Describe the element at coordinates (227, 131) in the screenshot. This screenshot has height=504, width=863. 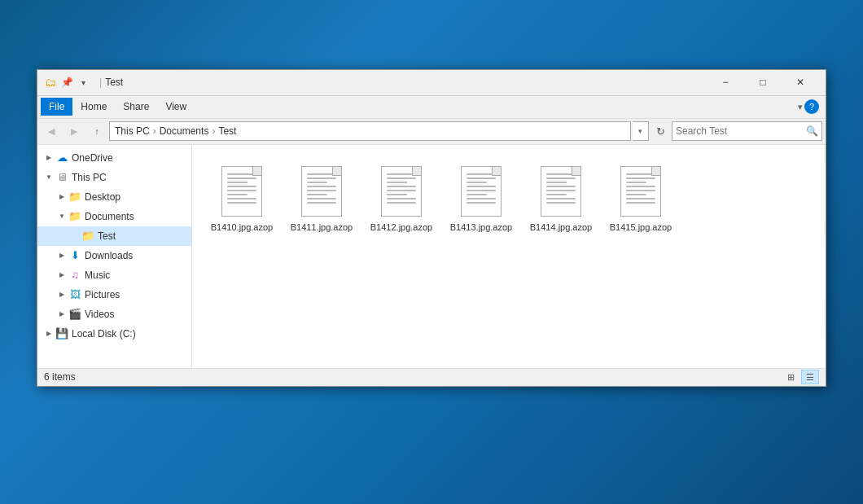
I see `path-test: Test` at that location.